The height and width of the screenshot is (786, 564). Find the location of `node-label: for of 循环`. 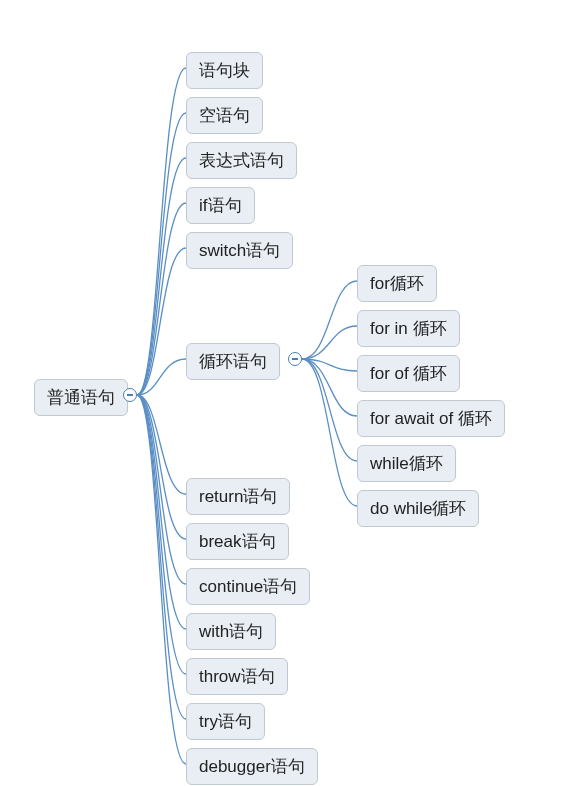

node-label: for of 循环 is located at coordinates (408, 374).